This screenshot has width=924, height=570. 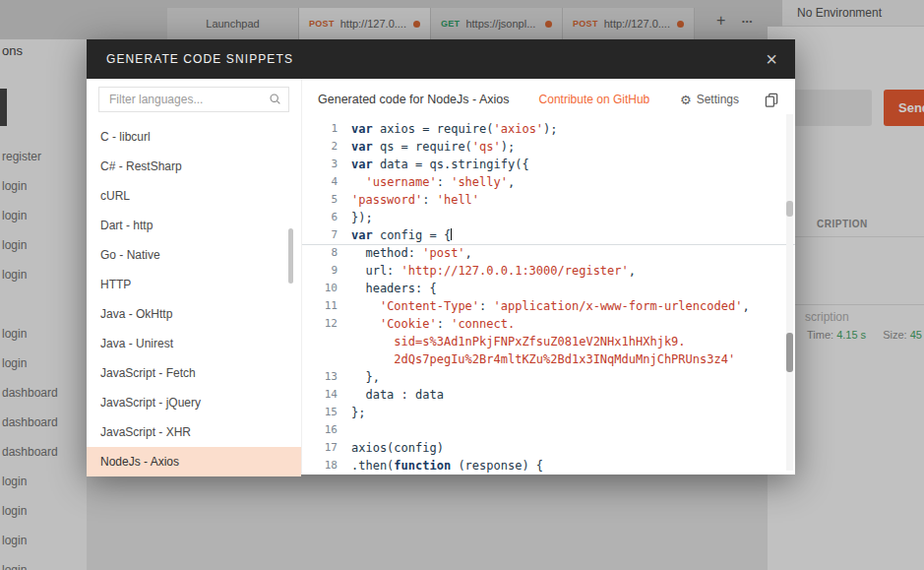 What do you see at coordinates (519, 342) in the screenshot?
I see `line-content: sid=s%3Ad1nPkjFNPxZfsuZ081eV2NHx1hHXhjk9…` at bounding box center [519, 342].